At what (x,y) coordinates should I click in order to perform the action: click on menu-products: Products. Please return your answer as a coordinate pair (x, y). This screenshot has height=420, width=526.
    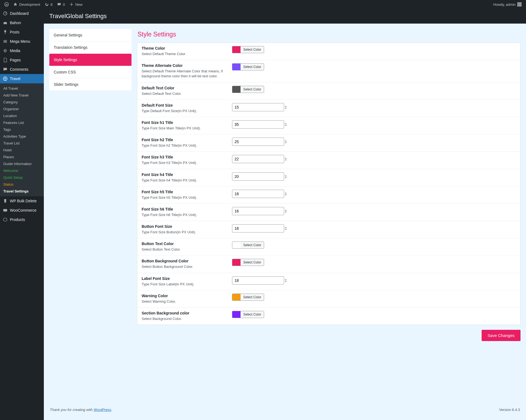
    Looking at the image, I should click on (22, 220).